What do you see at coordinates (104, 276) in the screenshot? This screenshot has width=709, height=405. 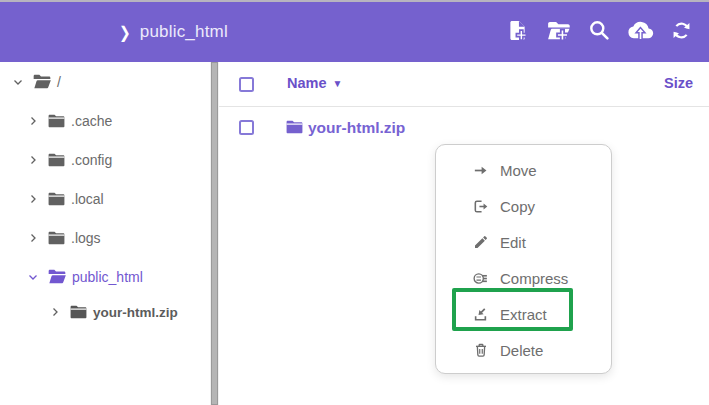 I see `tree-item-public-html: public_html` at bounding box center [104, 276].